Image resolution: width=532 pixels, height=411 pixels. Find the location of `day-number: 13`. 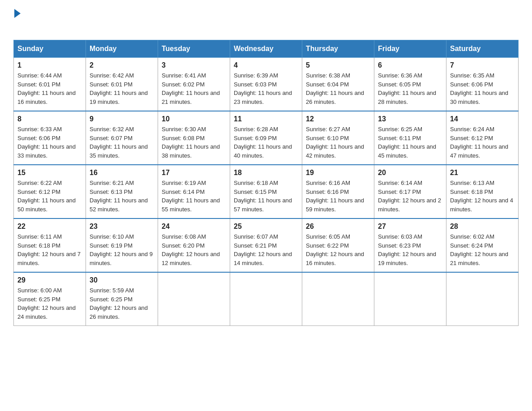

day-number: 13 is located at coordinates (410, 119).